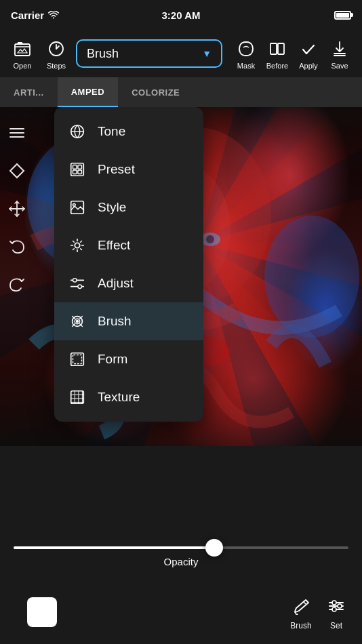 This screenshot has height=644, width=362. Describe the element at coordinates (308, 66) in the screenshot. I see `apply-label: Apply` at that location.